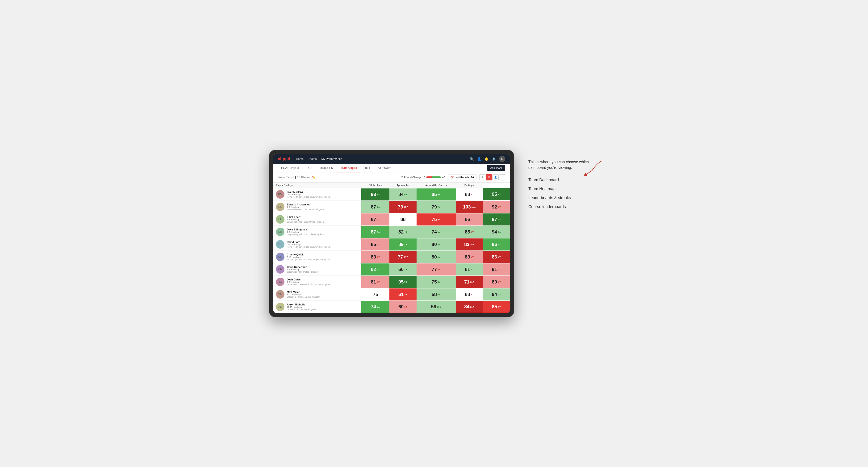 The width and height of the screenshot is (868, 467). Describe the element at coordinates (392, 178) in the screenshot. I see `sub-header: Team Clippd | 14 Players ✏️ 20 Round Cha…` at that location.